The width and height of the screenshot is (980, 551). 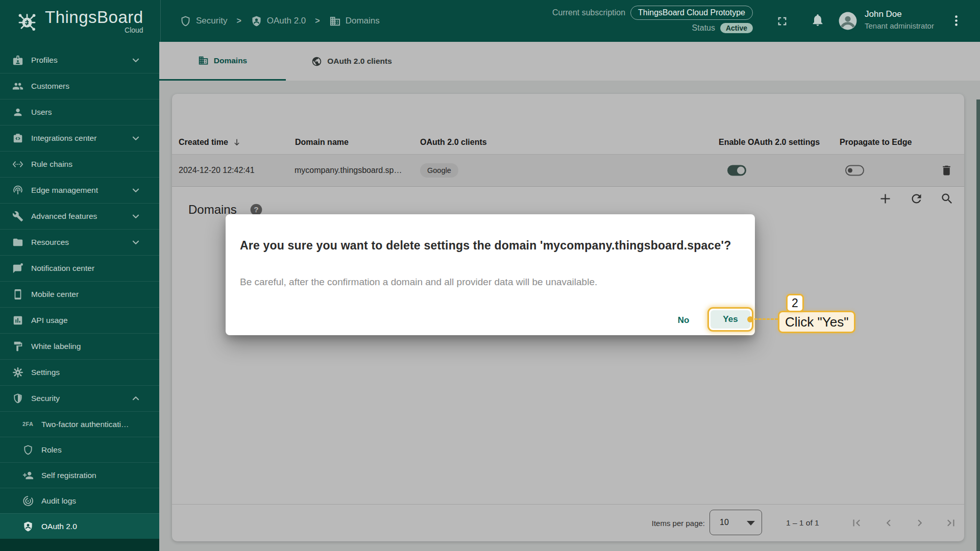 What do you see at coordinates (50, 320) in the screenshot?
I see `sidebar-item-label: API usage` at bounding box center [50, 320].